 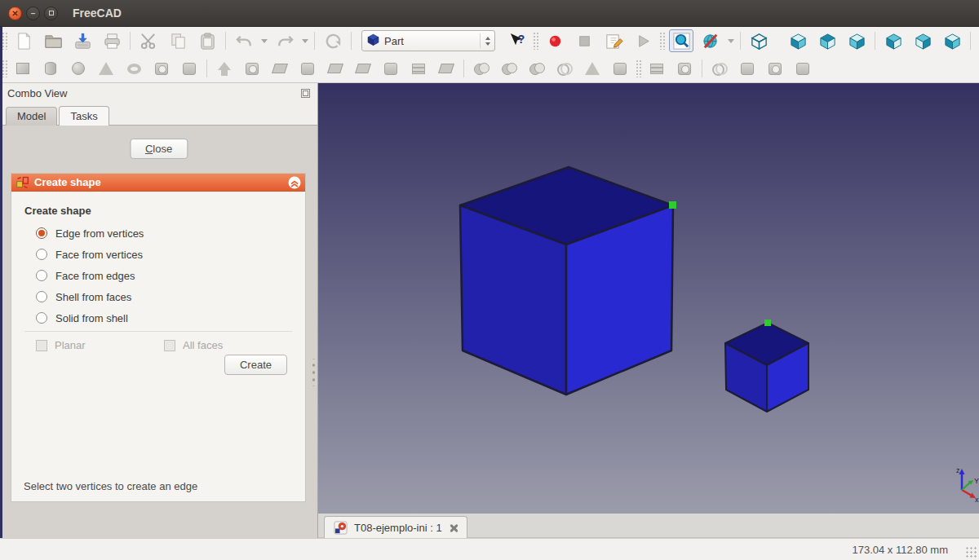 I want to click on refresh-button, so click(x=333, y=41).